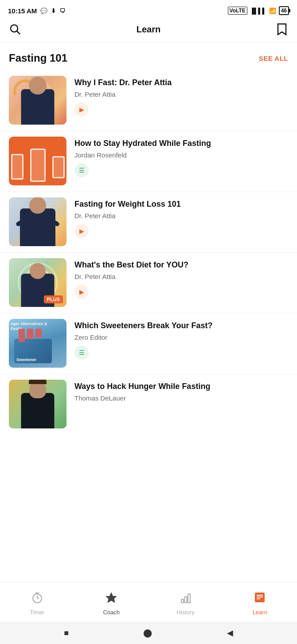 The height and width of the screenshot is (644, 297). I want to click on wifi-icon: 📶, so click(273, 11).